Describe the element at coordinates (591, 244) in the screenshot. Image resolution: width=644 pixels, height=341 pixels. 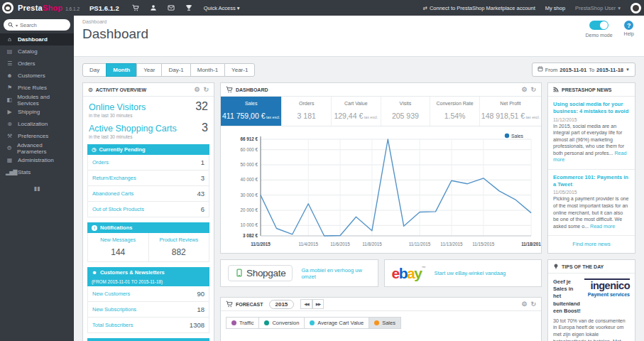
I see `find-more-news-link: Find more news` at that location.